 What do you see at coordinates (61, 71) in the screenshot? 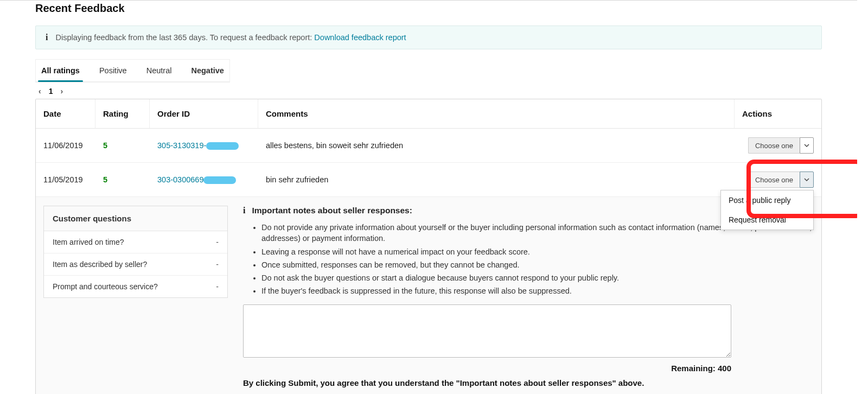
I see `tab-all-ratings: All ratings` at bounding box center [61, 71].